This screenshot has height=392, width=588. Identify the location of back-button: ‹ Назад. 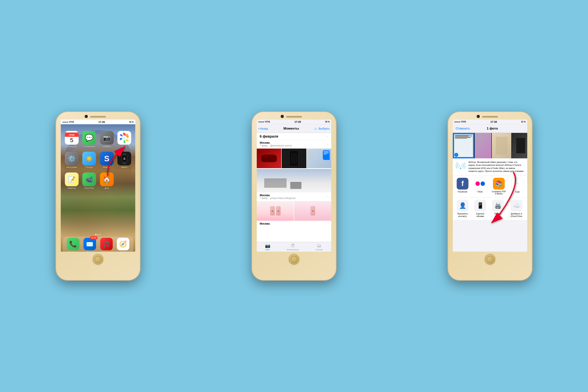
(263, 128).